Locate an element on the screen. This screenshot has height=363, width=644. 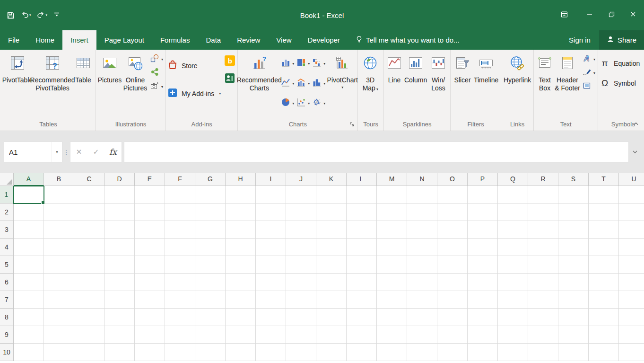
column-header-K: K is located at coordinates (331, 179).